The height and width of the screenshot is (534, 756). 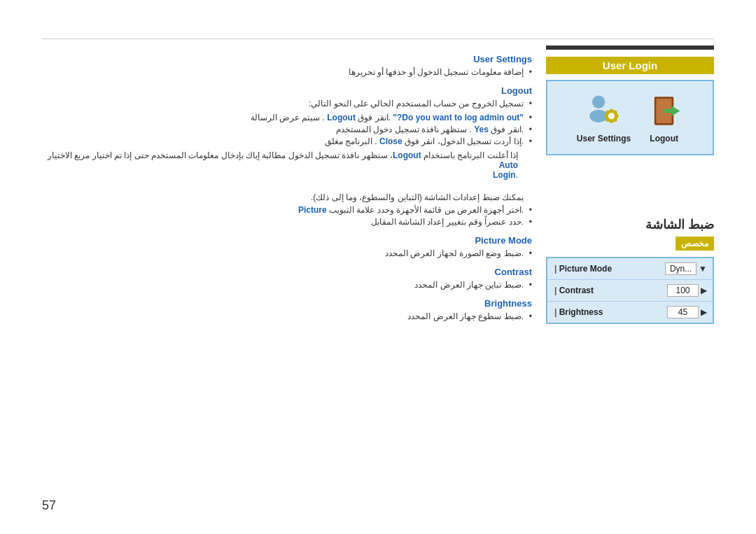 I want to click on brightness-row: Brightness 45 ▶, so click(x=630, y=312).